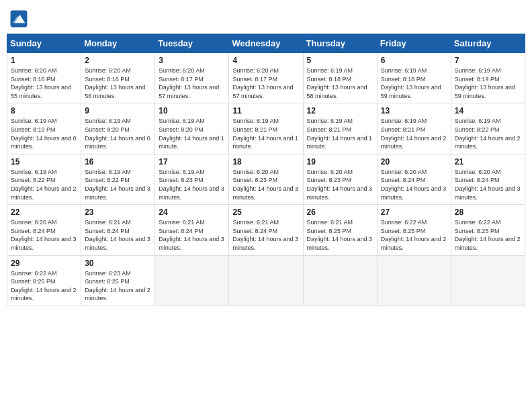 The height and width of the screenshot is (411, 532). Describe the element at coordinates (266, 162) in the screenshot. I see `day-number: 18` at that location.